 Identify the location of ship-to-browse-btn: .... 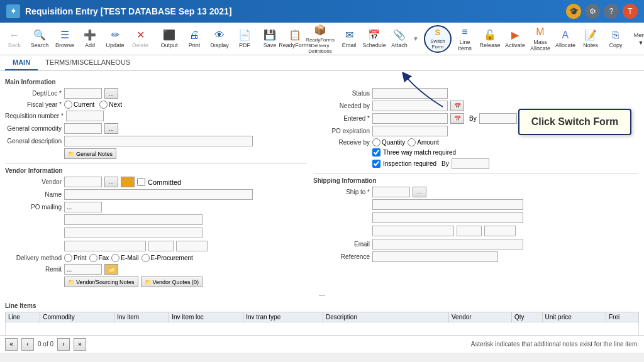
(419, 192).